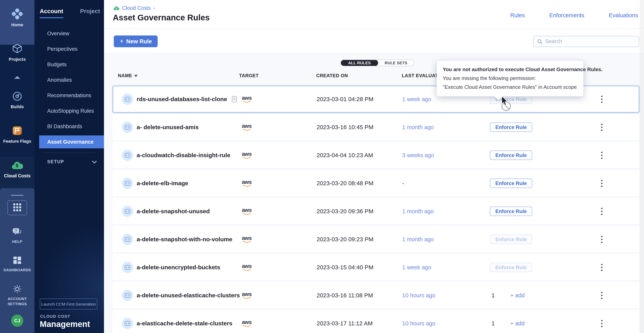 This screenshot has width=644, height=333. I want to click on rule-name: a-delete-snapshot-with-no-volume, so click(184, 239).